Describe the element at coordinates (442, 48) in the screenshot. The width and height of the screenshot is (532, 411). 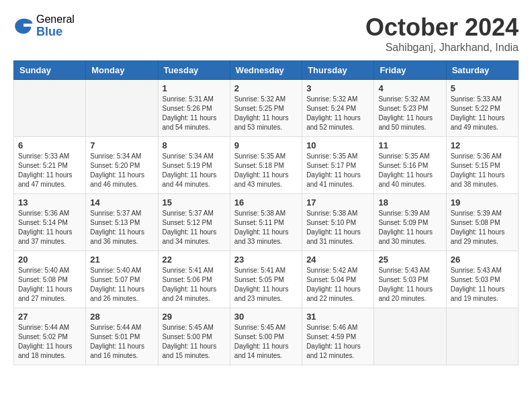
I see `location: Sahibganj, Jharkhand, India` at that location.